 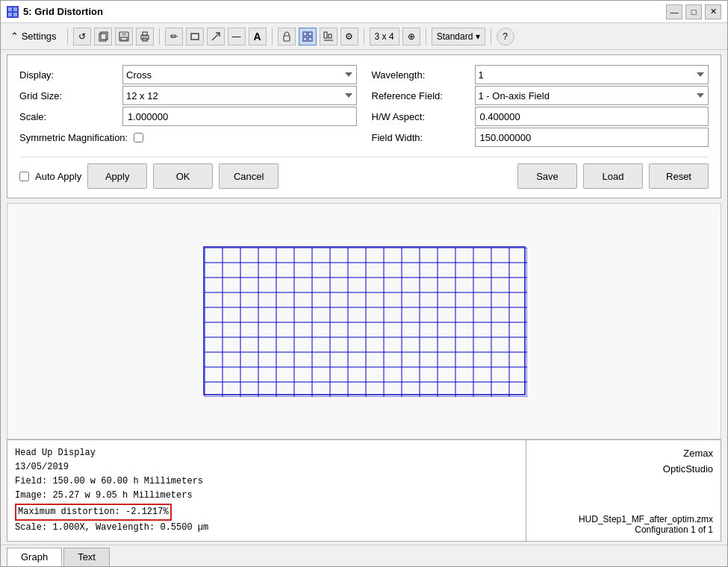 What do you see at coordinates (216, 37) in the screenshot?
I see `arrow-icon` at bounding box center [216, 37].